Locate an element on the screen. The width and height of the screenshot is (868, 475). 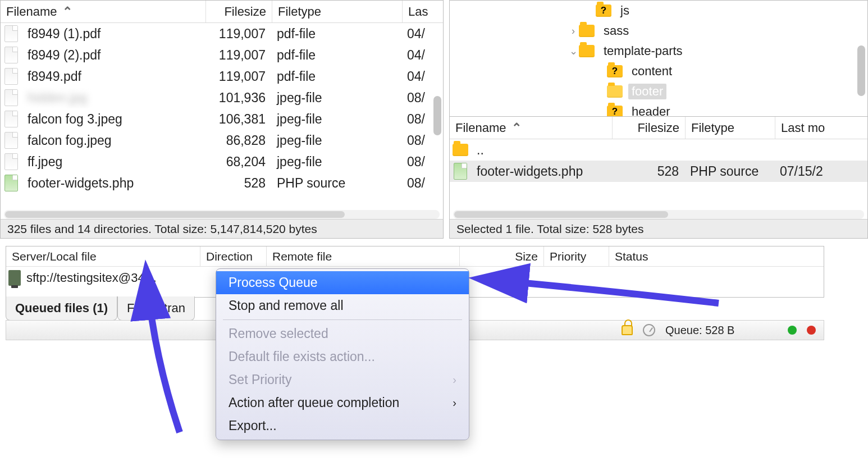
remote-filetype: PHP source is located at coordinates (729, 172).